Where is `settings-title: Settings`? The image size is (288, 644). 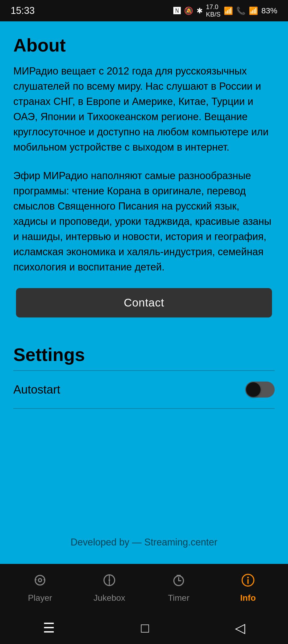
settings-title: Settings is located at coordinates (144, 355).